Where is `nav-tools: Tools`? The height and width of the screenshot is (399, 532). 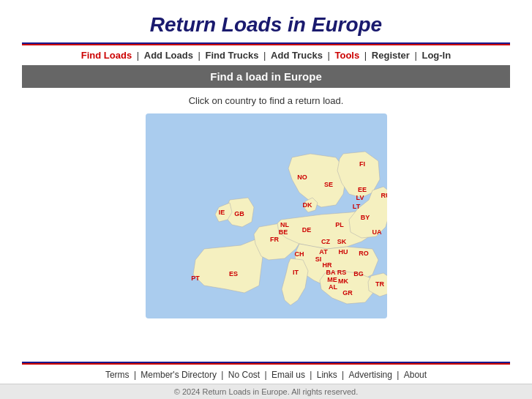
nav-tools: Tools is located at coordinates (348, 56).